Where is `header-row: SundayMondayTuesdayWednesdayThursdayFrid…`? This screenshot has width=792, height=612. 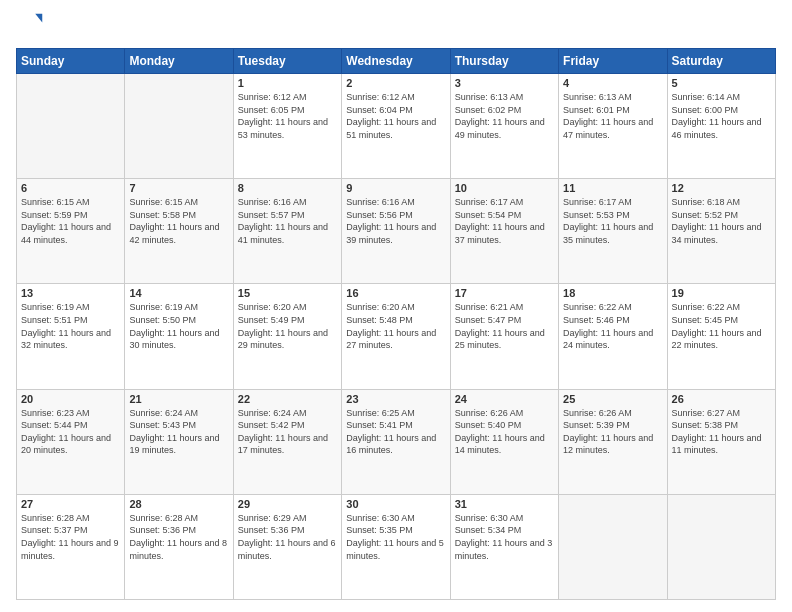
header-row: SundayMondayTuesdayWednesdayThursdayFrid… is located at coordinates (396, 62).